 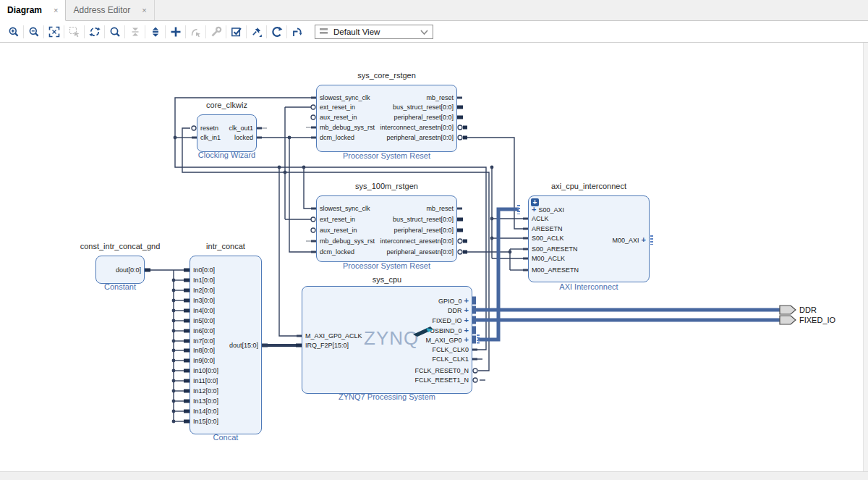 I want to click on toolbar-regenerate-layout-button, so click(x=276, y=32).